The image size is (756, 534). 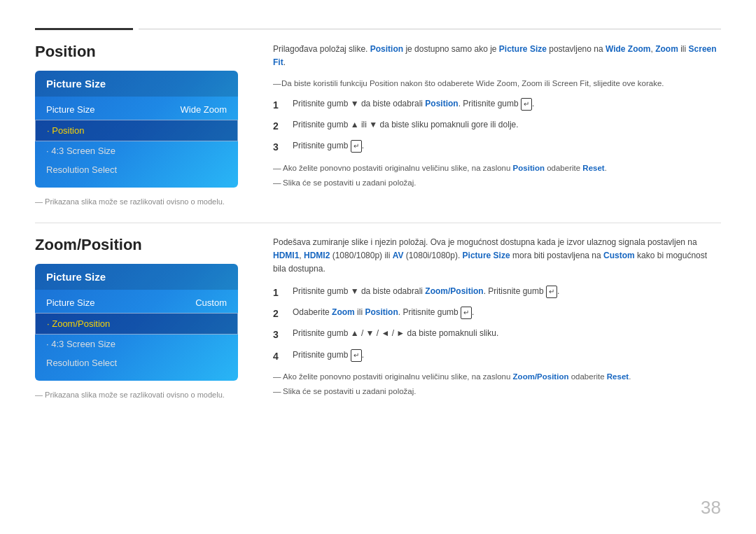 What do you see at coordinates (594, 168) in the screenshot?
I see `position-note1-bold2: Reset` at bounding box center [594, 168].